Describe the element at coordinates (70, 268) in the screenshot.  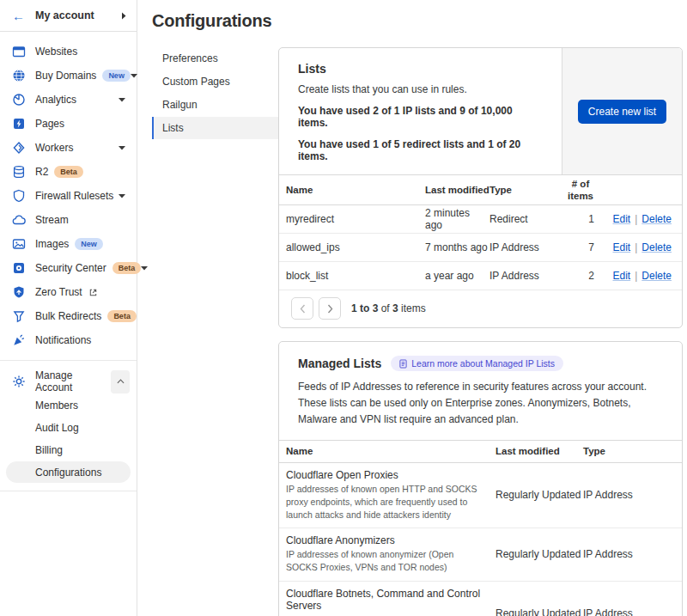
I see `sidebar-item-label: Security Center` at that location.